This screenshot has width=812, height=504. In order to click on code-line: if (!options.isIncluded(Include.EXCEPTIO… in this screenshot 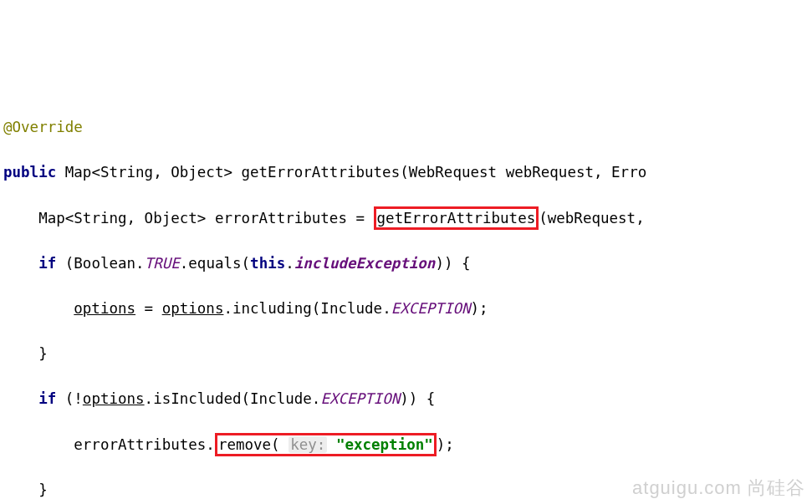, I will do `click(408, 400)`.